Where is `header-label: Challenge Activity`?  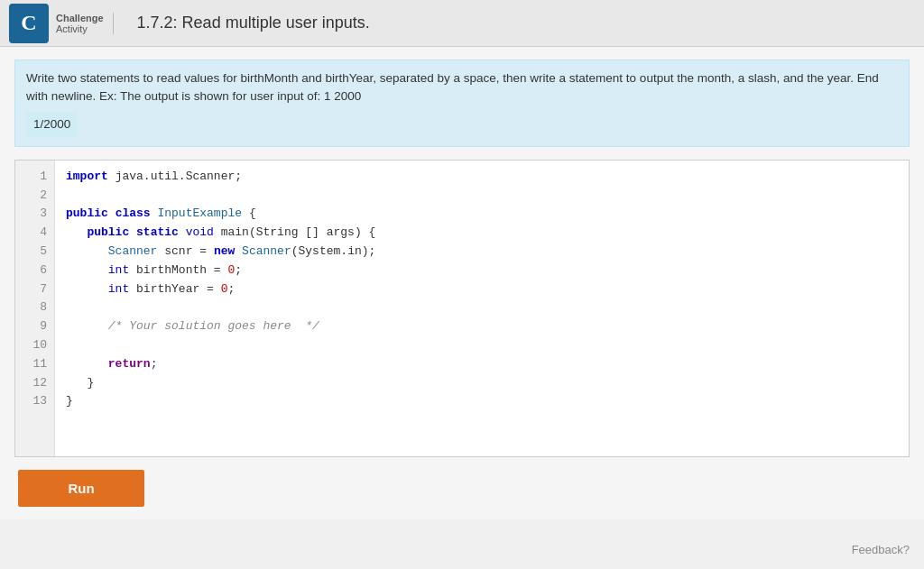 header-label: Challenge Activity is located at coordinates (85, 23).